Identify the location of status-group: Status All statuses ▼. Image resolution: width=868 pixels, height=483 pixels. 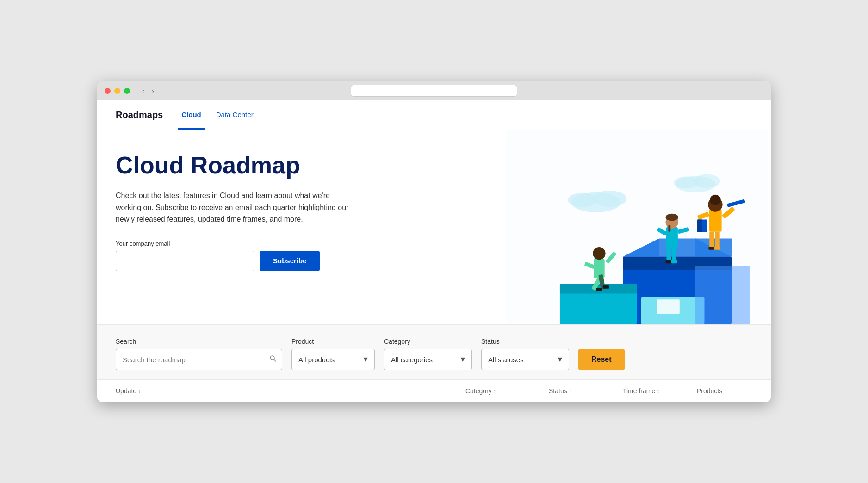
(525, 354).